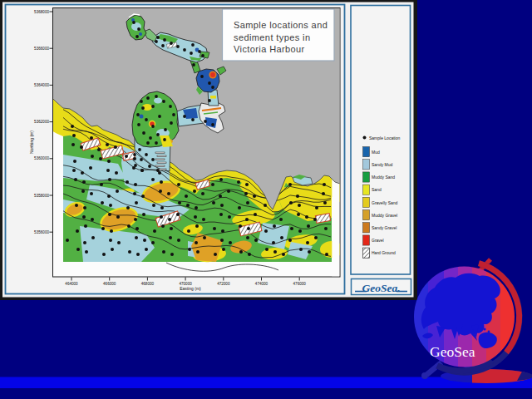 The height and width of the screenshot is (399, 532). What do you see at coordinates (224, 284) in the screenshot?
I see `svg-text: 472000` at bounding box center [224, 284].